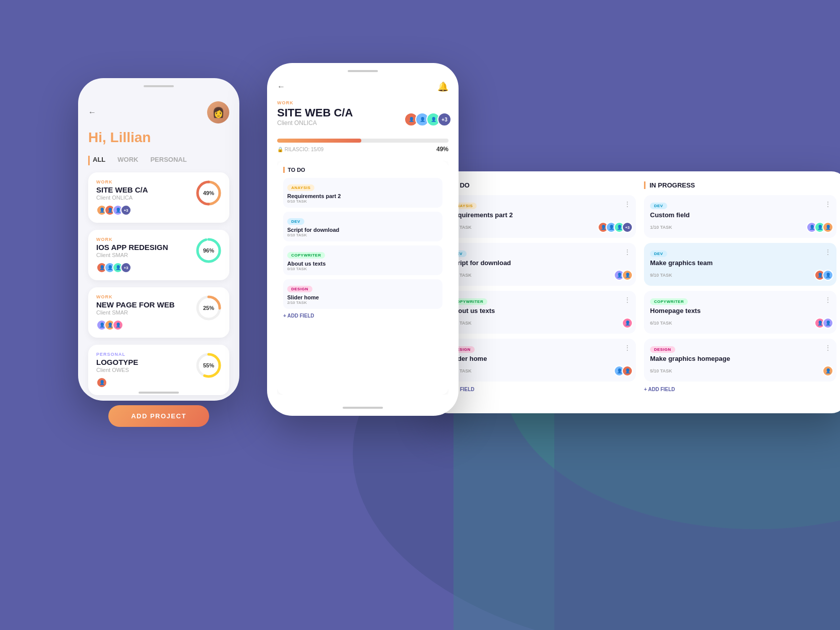 This screenshot has height=630, width=840. I want to click on slider-av2: 👤, so click(627, 371).